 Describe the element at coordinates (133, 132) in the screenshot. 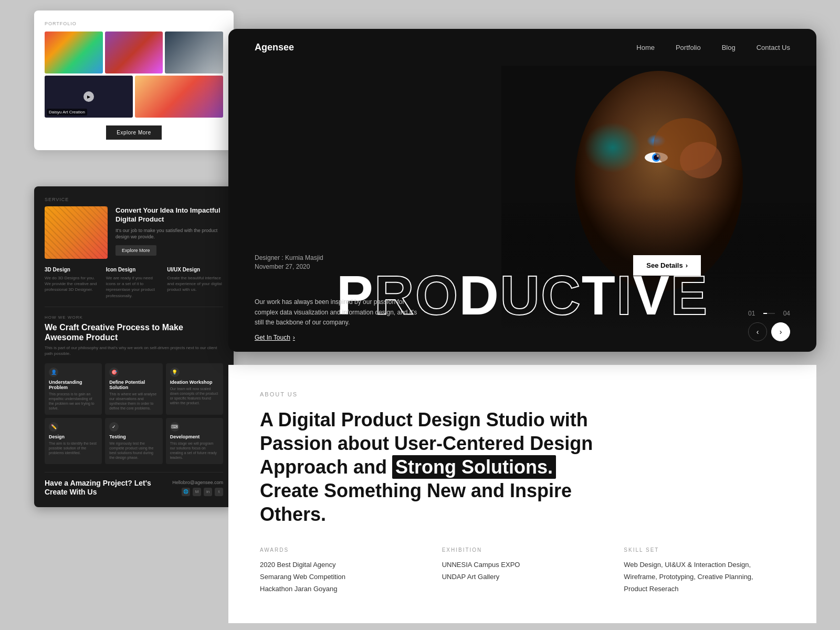

I see `explore-more-button: Explore More` at that location.